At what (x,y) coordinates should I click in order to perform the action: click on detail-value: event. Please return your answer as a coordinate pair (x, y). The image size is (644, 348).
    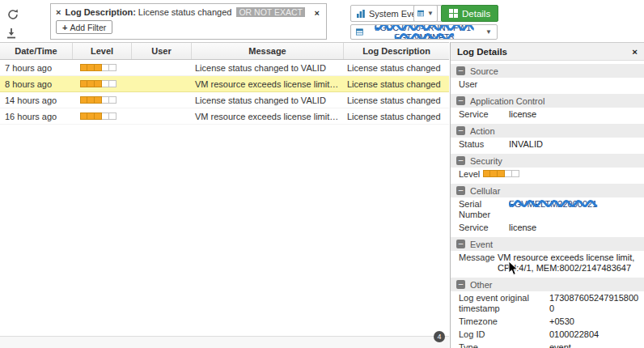
    Looking at the image, I should click on (594, 345).